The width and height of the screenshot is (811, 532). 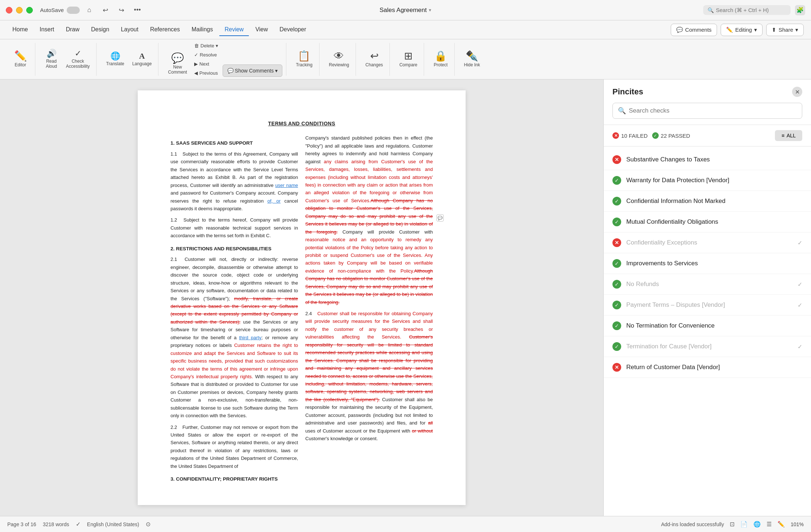 I want to click on menu-layout: Layout, so click(x=130, y=30).